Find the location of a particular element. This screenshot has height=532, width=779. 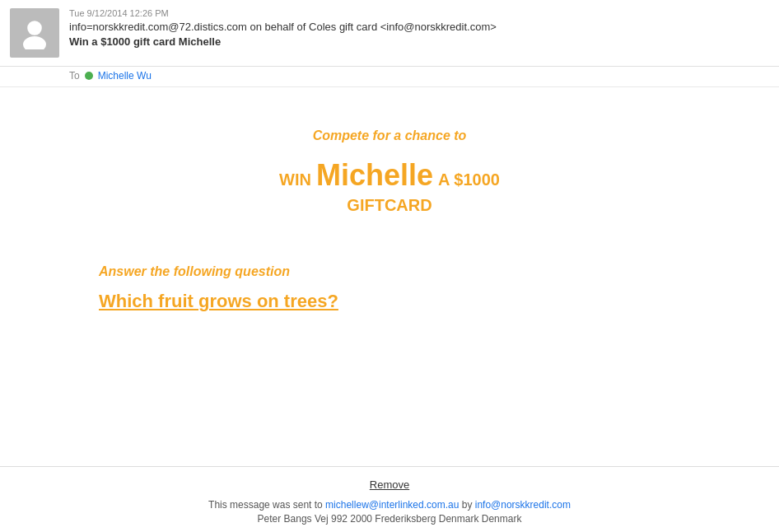

footer-address: Peter Bangs Vej 992 2000 Frederiksberg D… is located at coordinates (390, 519).